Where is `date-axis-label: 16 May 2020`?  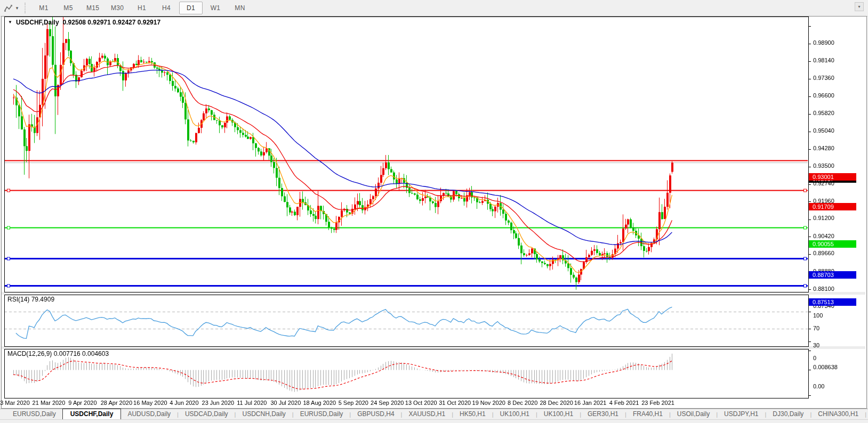
date-axis-label: 16 May 2020 is located at coordinates (150, 403).